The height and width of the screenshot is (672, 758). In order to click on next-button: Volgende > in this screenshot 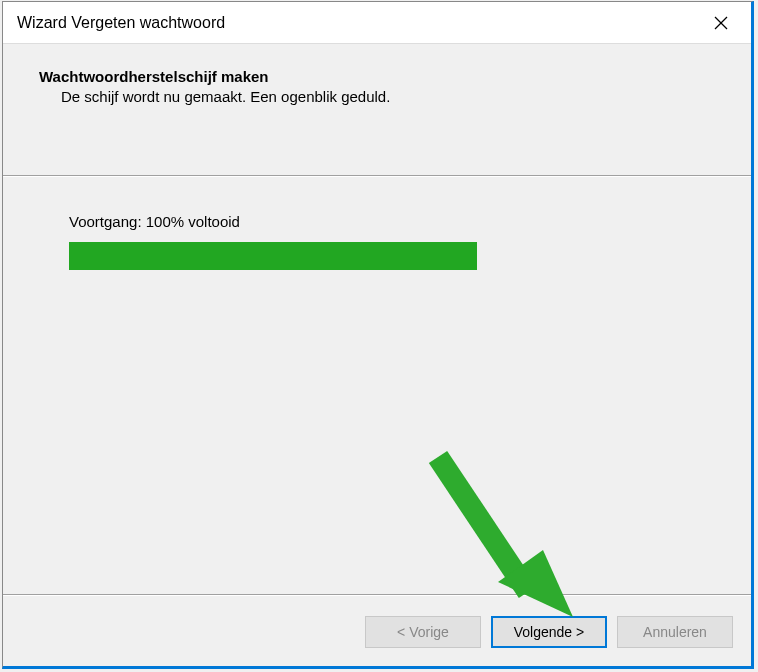, I will do `click(549, 632)`.